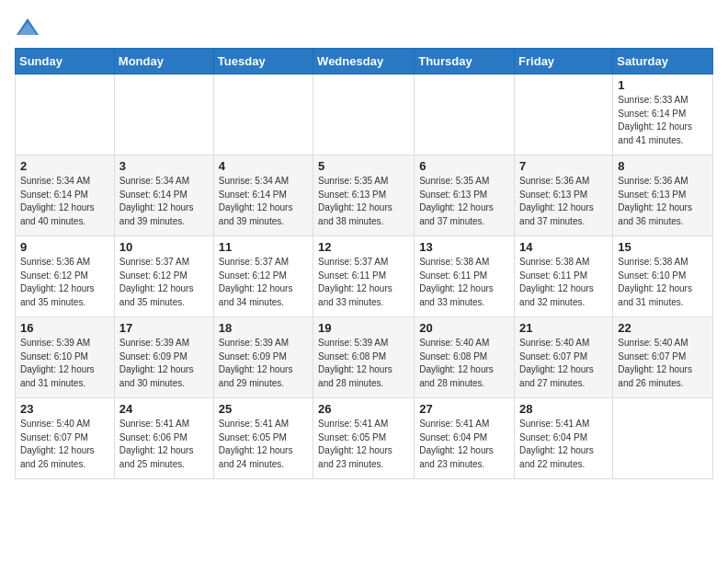 This screenshot has width=728, height=563. Describe the element at coordinates (364, 358) in the screenshot. I see `calendar-cell: 19Sunrise: 5:39 AM Sunset: 6:08 PM Dayli…` at that location.